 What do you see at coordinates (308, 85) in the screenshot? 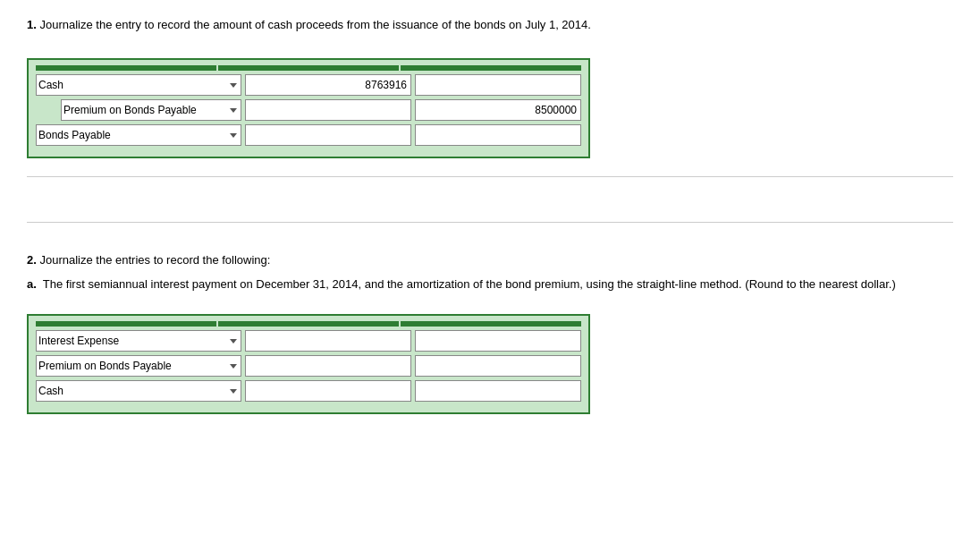
I see `journal-row-1: Cash Bonds Payable Premium on Bonds Paya…` at bounding box center [308, 85].